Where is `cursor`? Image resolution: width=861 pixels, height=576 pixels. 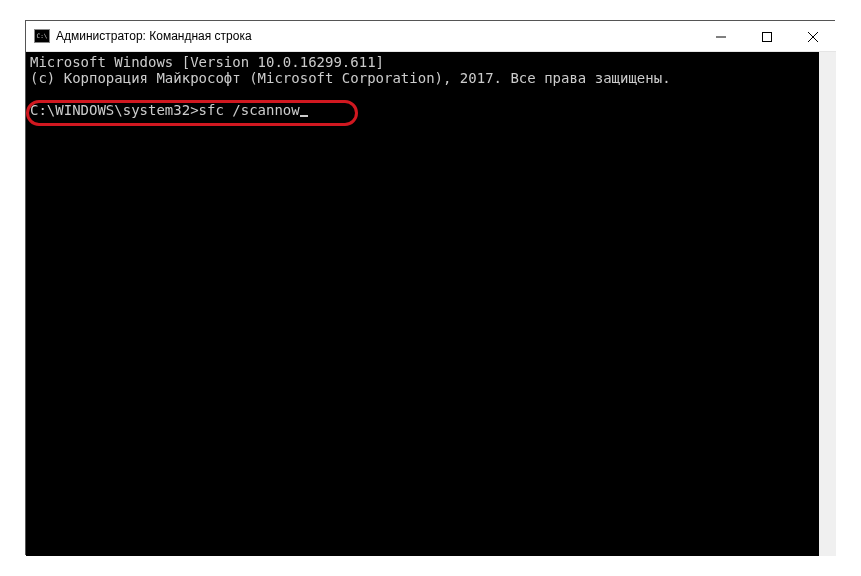 cursor is located at coordinates (304, 116).